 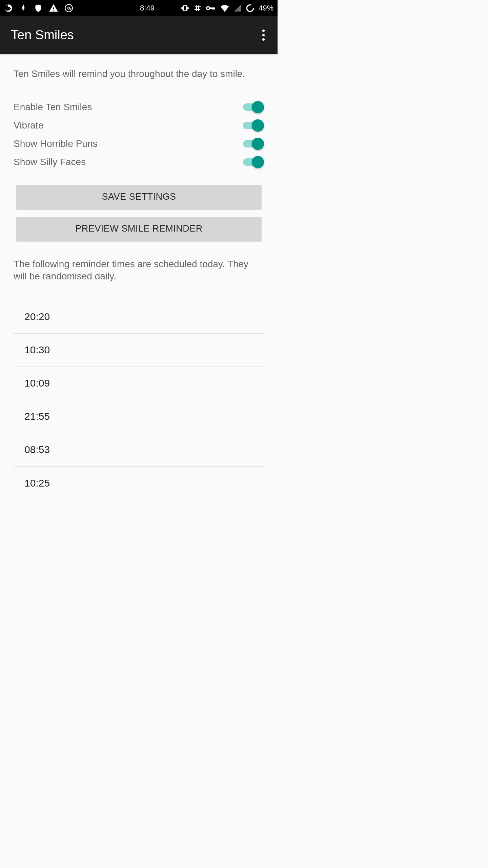 What do you see at coordinates (139, 383) in the screenshot?
I see `list-item: 10:09` at bounding box center [139, 383].